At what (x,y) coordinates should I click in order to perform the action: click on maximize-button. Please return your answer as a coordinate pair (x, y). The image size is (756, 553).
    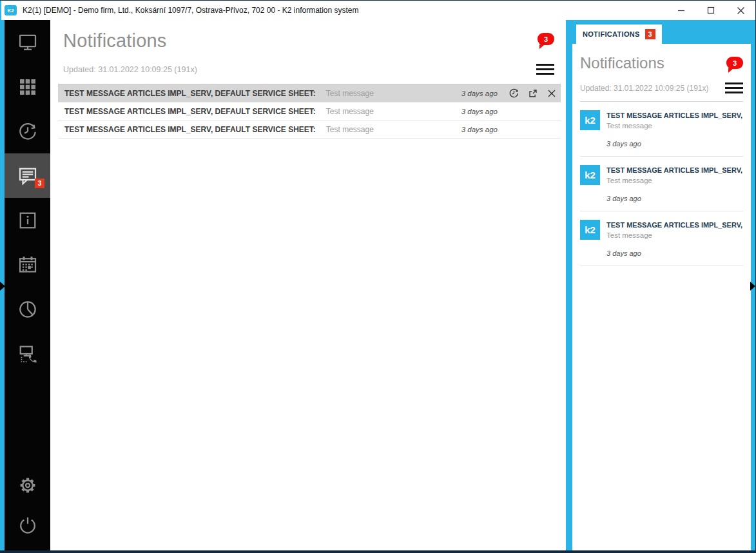
    Looking at the image, I should click on (711, 10).